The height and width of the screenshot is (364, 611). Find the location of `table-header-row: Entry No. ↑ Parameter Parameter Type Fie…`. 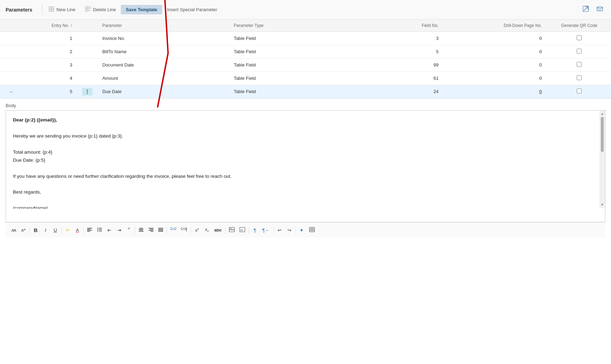

table-header-row: Entry No. ↑ Parameter Parameter Type Fie… is located at coordinates (305, 26).